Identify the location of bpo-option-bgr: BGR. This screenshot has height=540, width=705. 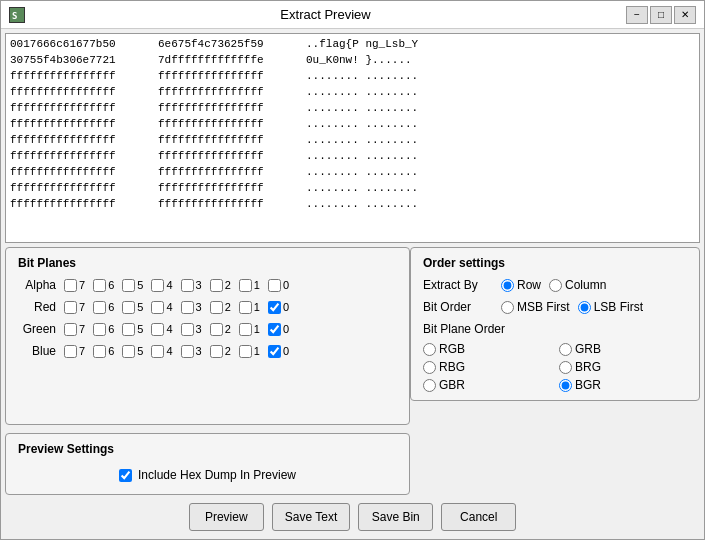
(623, 385).